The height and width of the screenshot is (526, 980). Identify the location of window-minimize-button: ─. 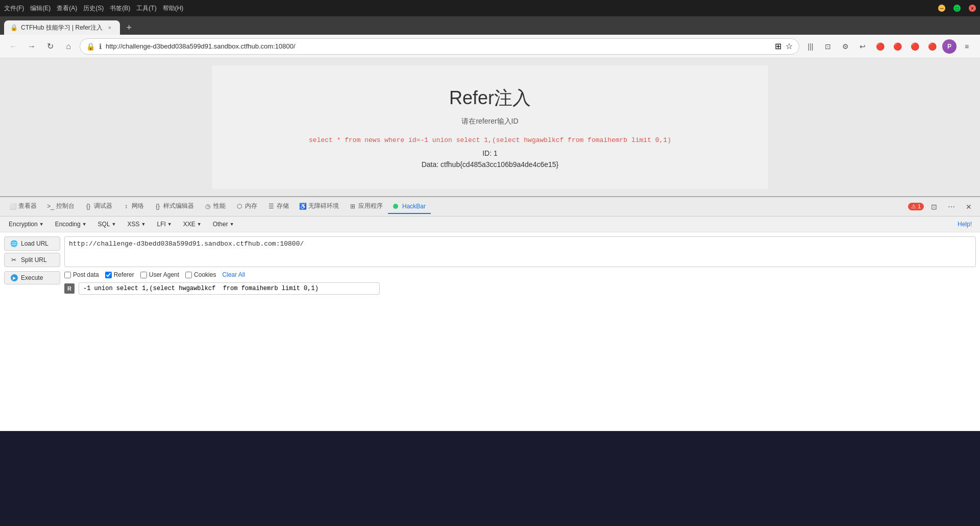
(942, 8).